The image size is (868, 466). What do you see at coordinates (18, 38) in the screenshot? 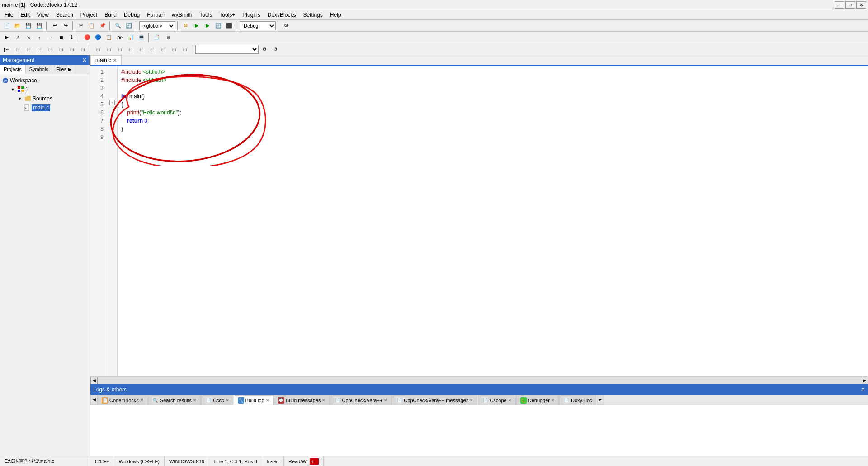
I see `debug-step-over: ↗` at bounding box center [18, 38].